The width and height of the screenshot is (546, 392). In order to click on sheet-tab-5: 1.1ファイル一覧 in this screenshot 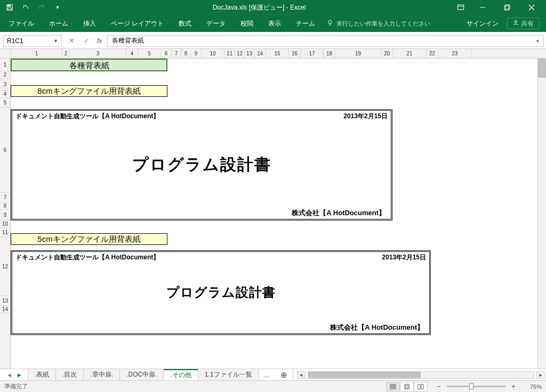, I will do `click(229, 375)`.